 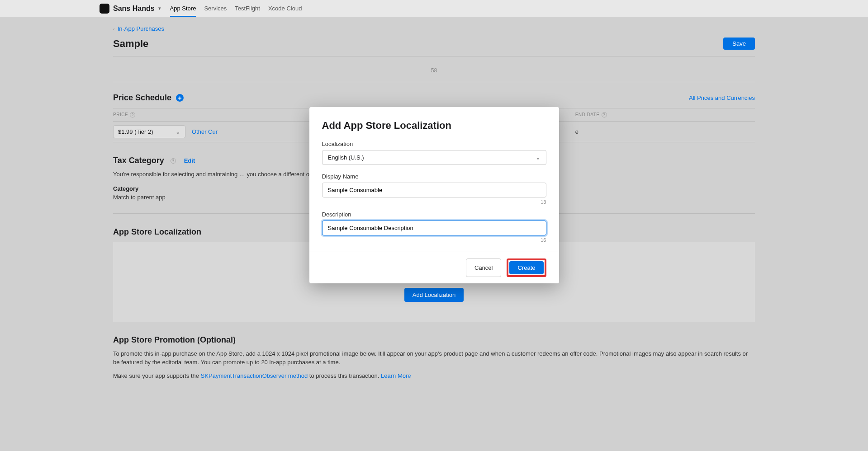 What do you see at coordinates (484, 268) in the screenshot?
I see `cancel-button: Cancel` at bounding box center [484, 268].